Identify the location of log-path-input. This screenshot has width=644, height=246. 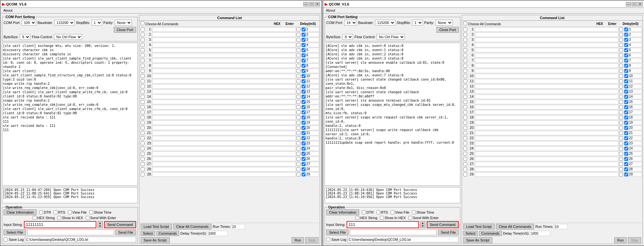
(403, 240).